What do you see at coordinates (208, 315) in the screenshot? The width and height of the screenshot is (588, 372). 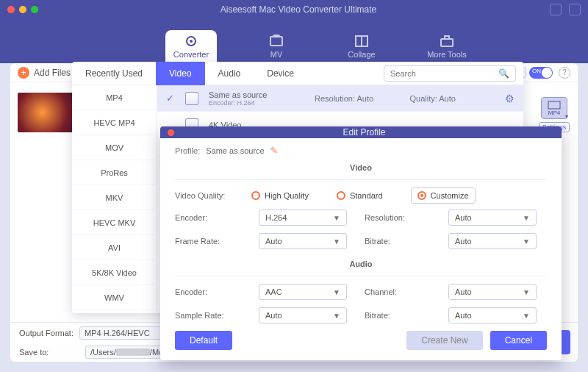 I see `sample-rate-label: Sample Rate:` at bounding box center [208, 315].